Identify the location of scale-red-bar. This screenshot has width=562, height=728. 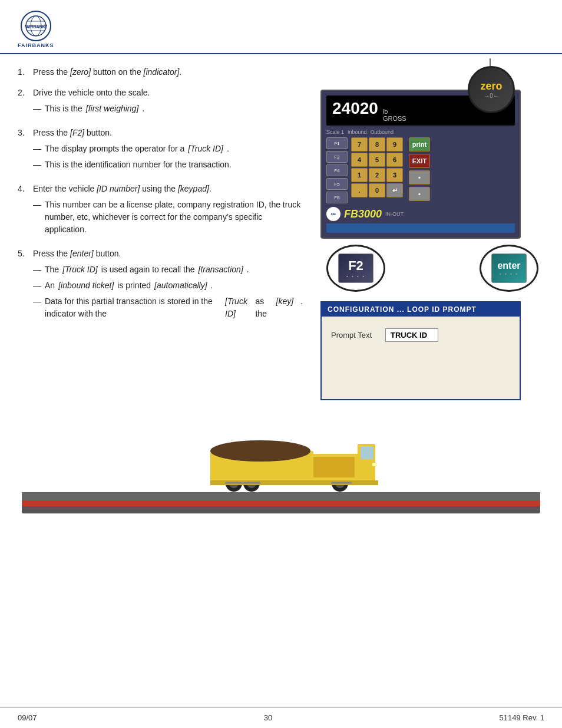
(281, 503).